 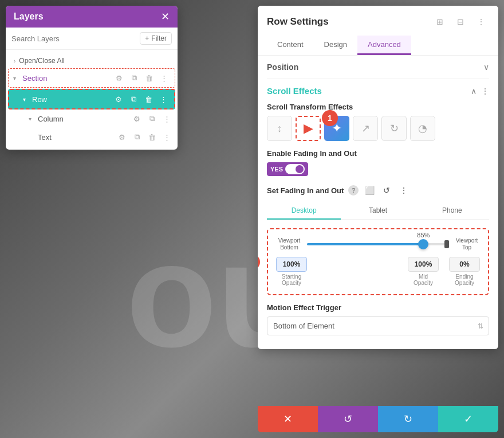 I want to click on slider-thumb, so click(x=423, y=244).